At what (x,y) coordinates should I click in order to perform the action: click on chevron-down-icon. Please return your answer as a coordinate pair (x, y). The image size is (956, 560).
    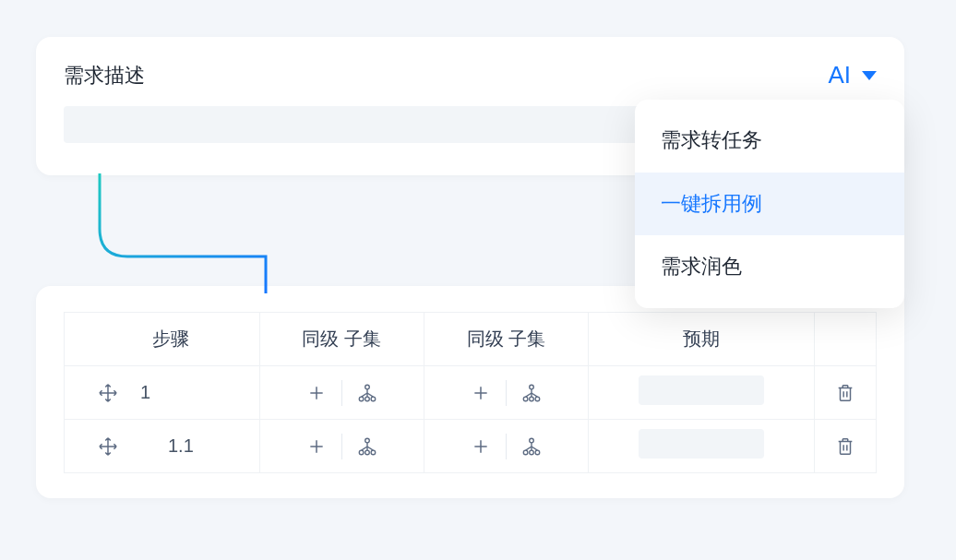
    Looking at the image, I should click on (869, 76).